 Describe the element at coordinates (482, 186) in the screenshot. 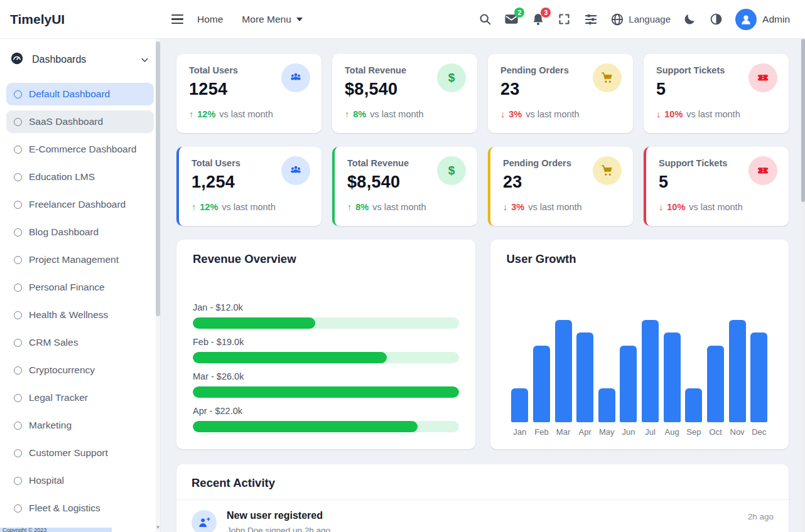

I see `stats-row-2: Total Users 1,254 ↑ 12% vs last month To…` at that location.